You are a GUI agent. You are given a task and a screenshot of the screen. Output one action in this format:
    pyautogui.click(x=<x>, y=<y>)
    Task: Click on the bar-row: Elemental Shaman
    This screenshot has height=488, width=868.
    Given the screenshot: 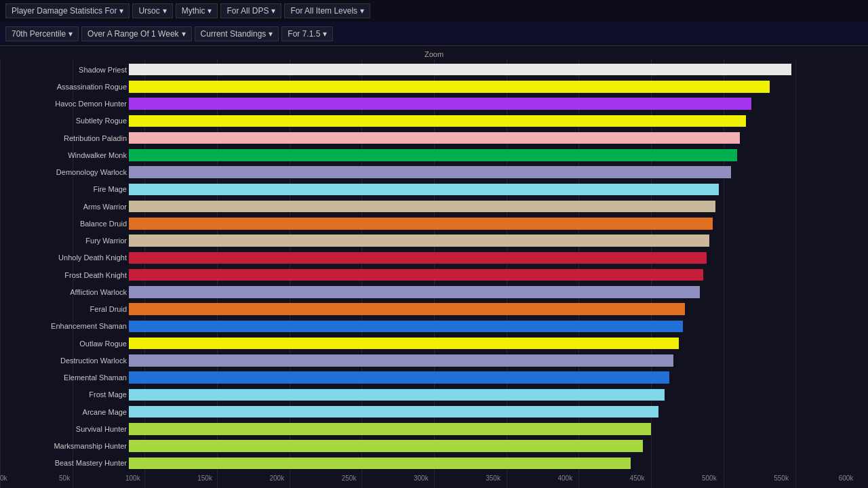 What is the action you would take?
    pyautogui.click(x=492, y=378)
    